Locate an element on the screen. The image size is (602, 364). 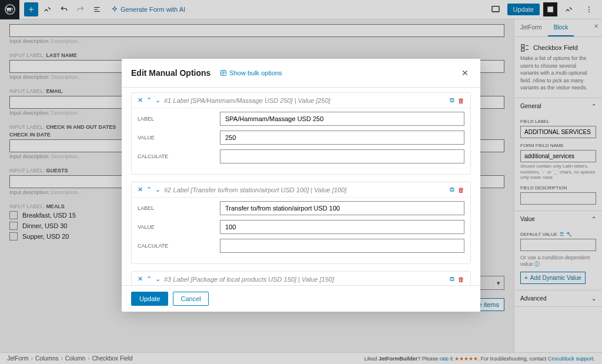
show-bulk-options-link: Show bulk options is located at coordinates (250, 73).